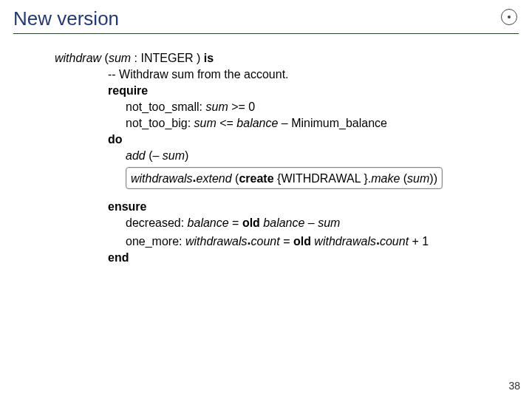  What do you see at coordinates (287, 258) in the screenshot?
I see `code-line: end` at bounding box center [287, 258].